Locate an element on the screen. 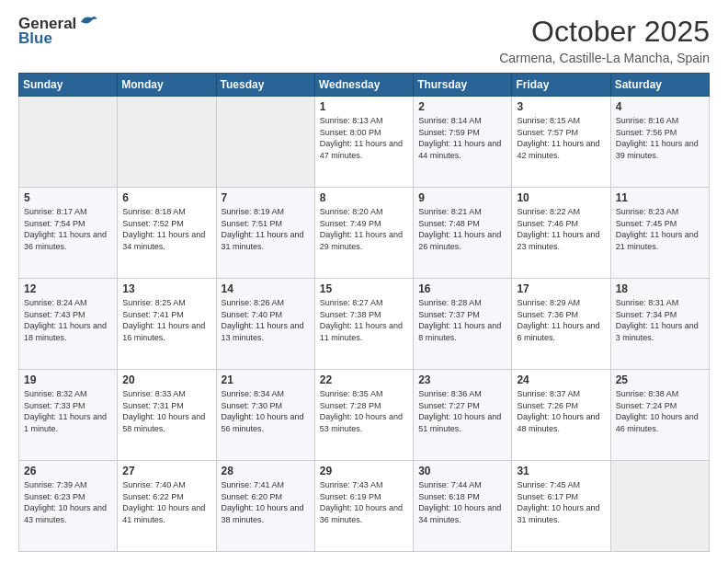 The width and height of the screenshot is (728, 563). day-info: Sunrise: 8:23 AMSunset: 7:45 PMDaylight:… is located at coordinates (660, 229).